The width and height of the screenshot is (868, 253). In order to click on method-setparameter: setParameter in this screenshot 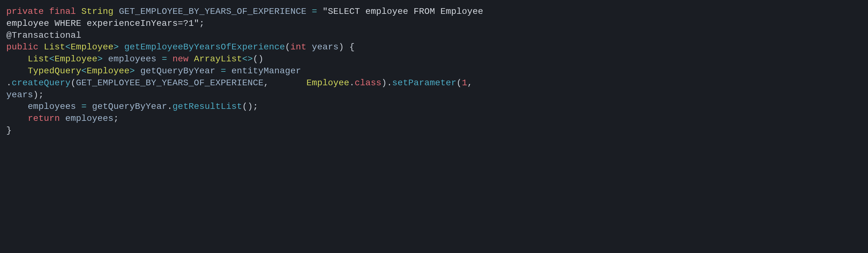, I will do `click(424, 83)`.